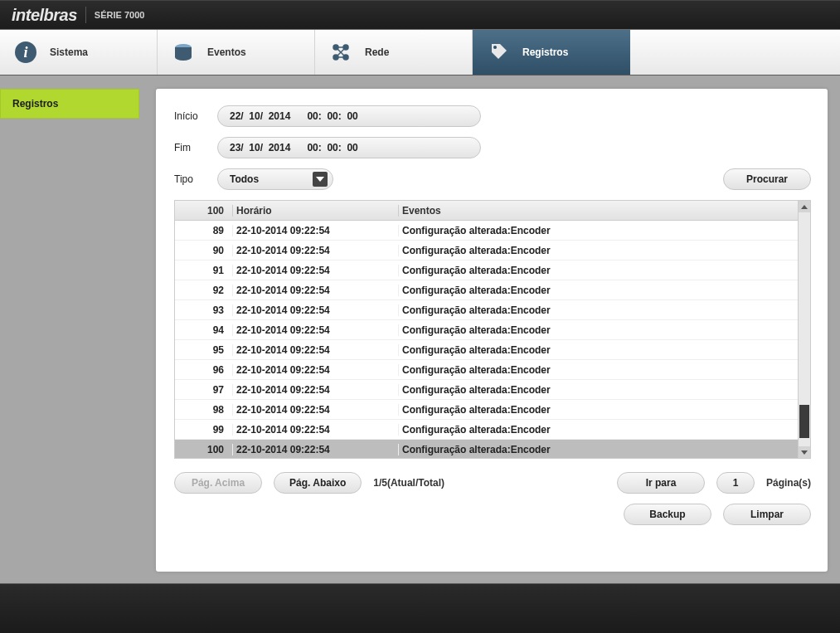 The width and height of the screenshot is (840, 633). What do you see at coordinates (599, 211) in the screenshot?
I see `col-event: Eventos` at bounding box center [599, 211].